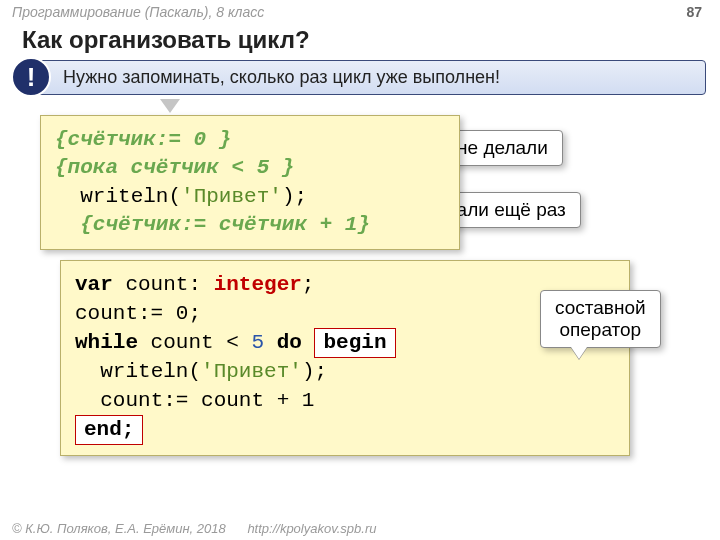  Describe the element at coordinates (258, 342) in the screenshot. I see `number-literal: 5` at that location.